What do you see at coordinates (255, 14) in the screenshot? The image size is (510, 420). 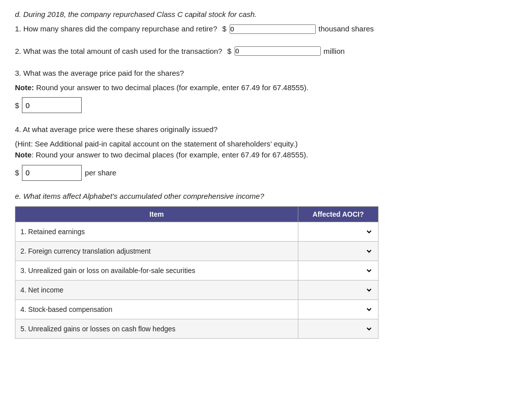 I see `section-d-title: d. During 2018, the company repurchased …` at bounding box center [255, 14].